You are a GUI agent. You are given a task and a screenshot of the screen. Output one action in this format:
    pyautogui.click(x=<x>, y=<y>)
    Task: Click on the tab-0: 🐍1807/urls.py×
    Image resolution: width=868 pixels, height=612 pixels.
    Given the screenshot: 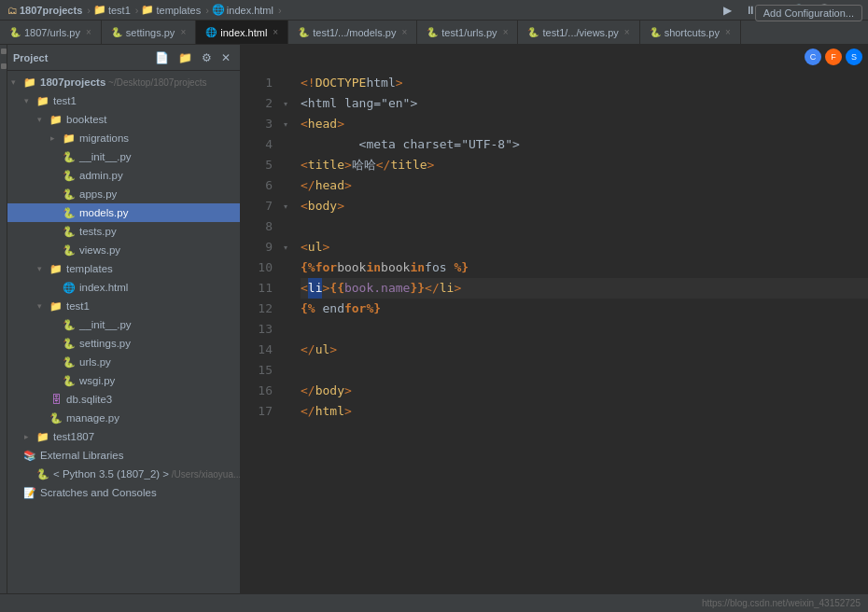 What is the action you would take?
    pyautogui.click(x=50, y=32)
    